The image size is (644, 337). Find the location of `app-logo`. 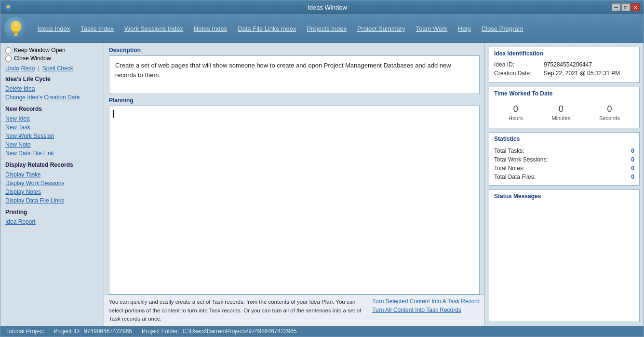

app-logo is located at coordinates (15, 29).